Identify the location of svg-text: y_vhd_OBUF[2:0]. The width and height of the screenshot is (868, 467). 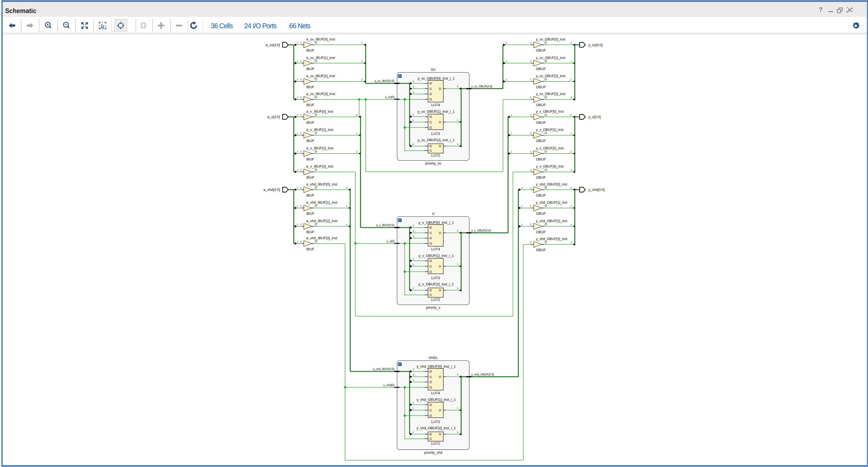
(483, 374).